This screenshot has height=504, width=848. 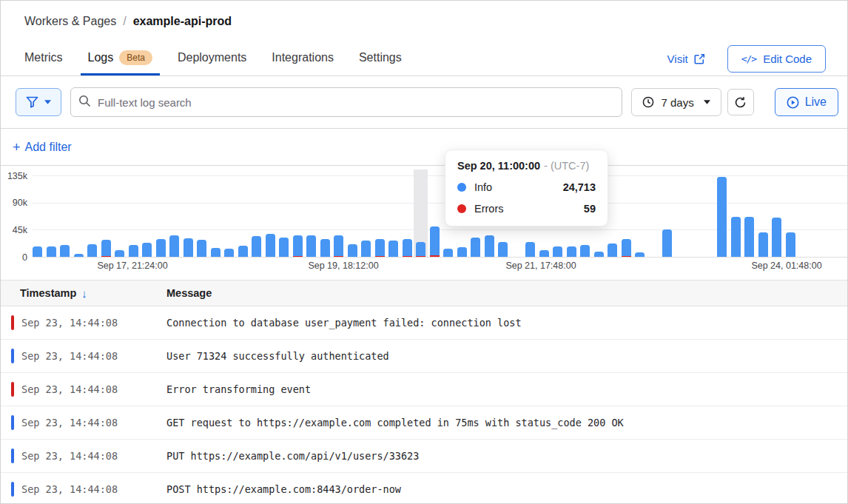 What do you see at coordinates (676, 102) in the screenshot?
I see `time-range-dropdown: 7 days` at bounding box center [676, 102].